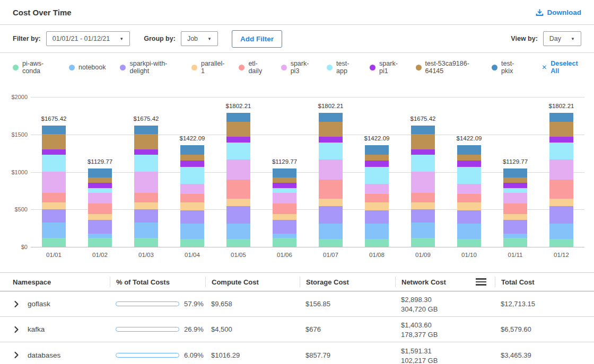  Describe the element at coordinates (100, 208) in the screenshot. I see `stacked-bar-01/02` at that location.